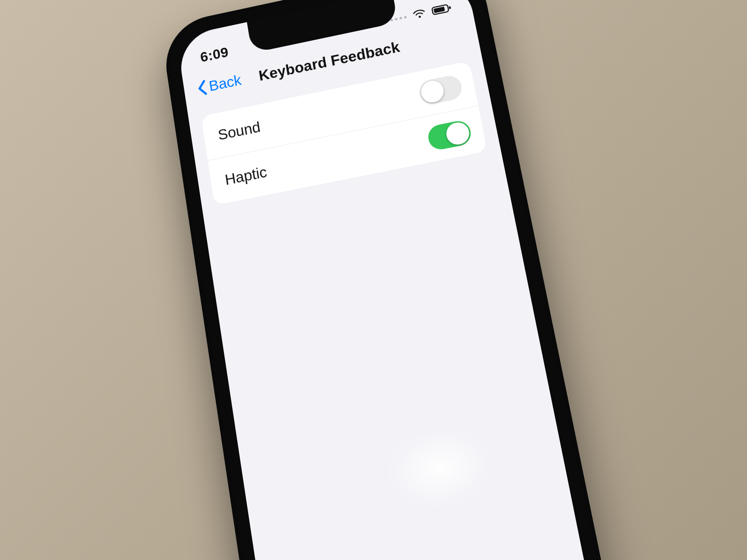 The height and width of the screenshot is (560, 747). I want to click on back-label: Back, so click(225, 84).